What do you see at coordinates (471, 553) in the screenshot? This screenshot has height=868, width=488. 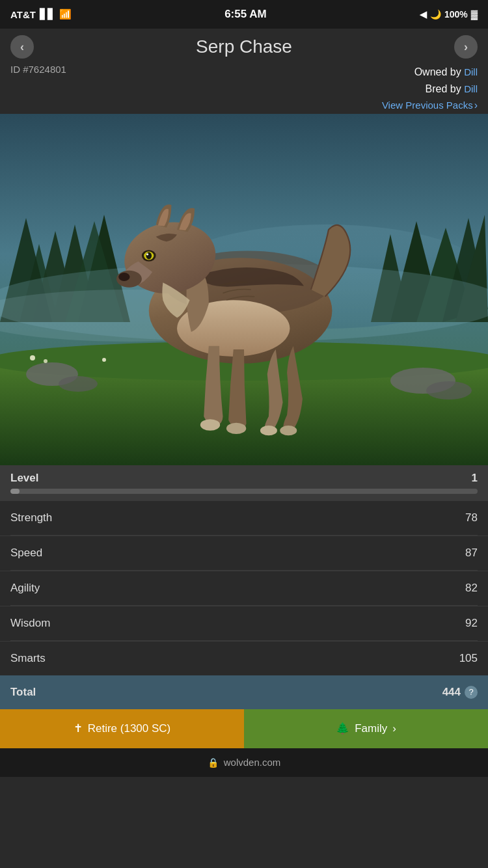 I see `speed-value: 87` at bounding box center [471, 553].